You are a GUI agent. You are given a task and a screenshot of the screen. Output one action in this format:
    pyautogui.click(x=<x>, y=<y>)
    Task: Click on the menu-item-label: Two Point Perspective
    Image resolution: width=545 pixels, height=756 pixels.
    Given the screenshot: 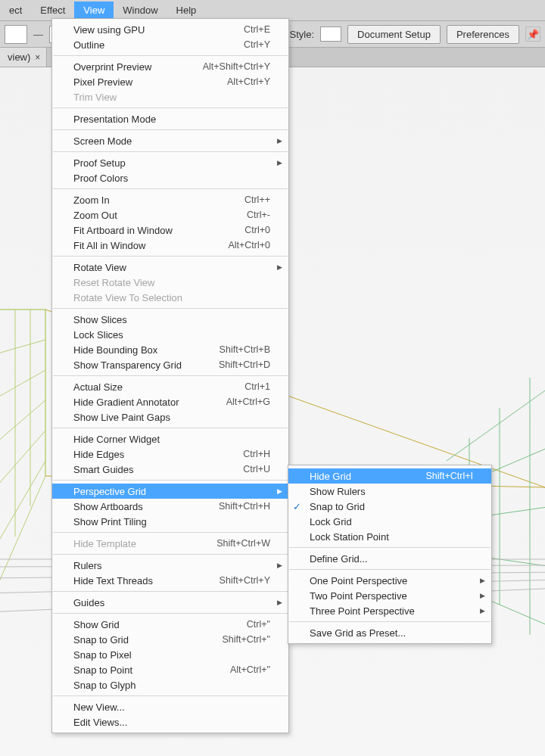 What is the action you would take?
    pyautogui.click(x=391, y=596)
    